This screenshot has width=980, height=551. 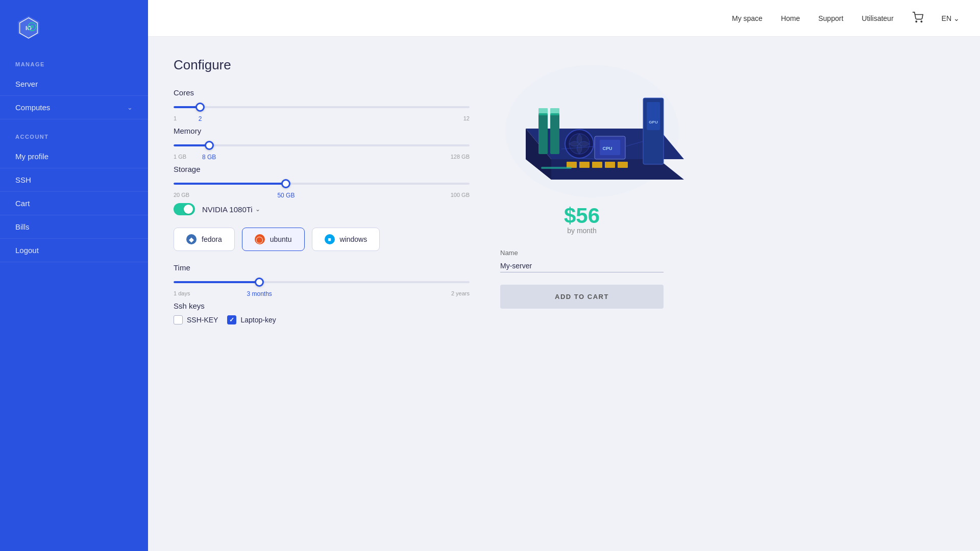 I want to click on topbar-lang: EN ⌄, so click(x=950, y=18).